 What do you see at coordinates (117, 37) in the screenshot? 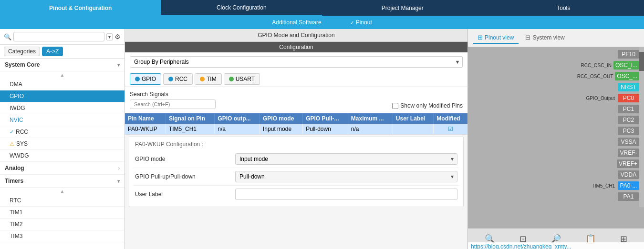
I see `gear-icon: ⚙` at bounding box center [117, 37].